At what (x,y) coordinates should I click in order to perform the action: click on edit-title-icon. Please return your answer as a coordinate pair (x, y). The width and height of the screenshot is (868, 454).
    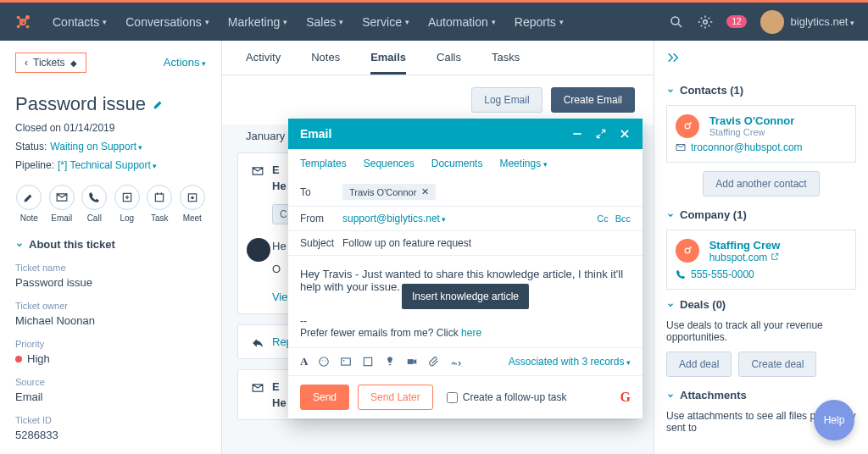
    Looking at the image, I should click on (159, 104).